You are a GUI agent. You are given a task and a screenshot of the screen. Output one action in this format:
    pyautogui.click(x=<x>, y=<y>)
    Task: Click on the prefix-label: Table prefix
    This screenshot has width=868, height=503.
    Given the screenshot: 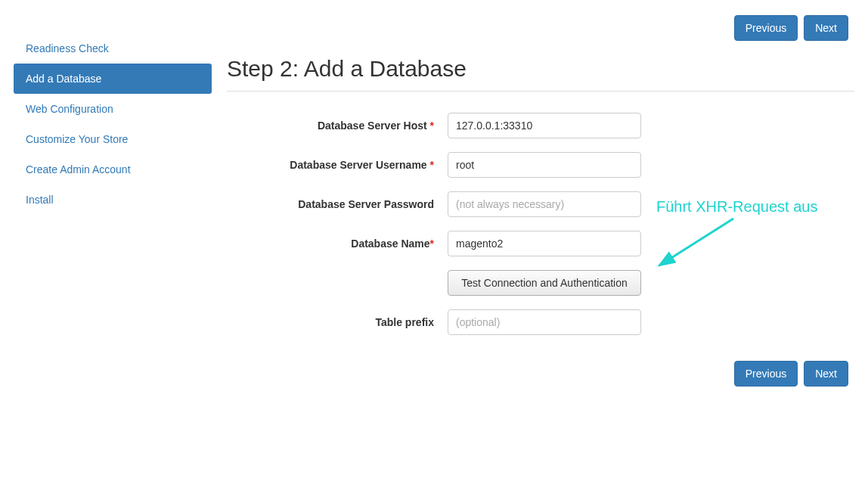 What is the action you would take?
    pyautogui.click(x=337, y=322)
    